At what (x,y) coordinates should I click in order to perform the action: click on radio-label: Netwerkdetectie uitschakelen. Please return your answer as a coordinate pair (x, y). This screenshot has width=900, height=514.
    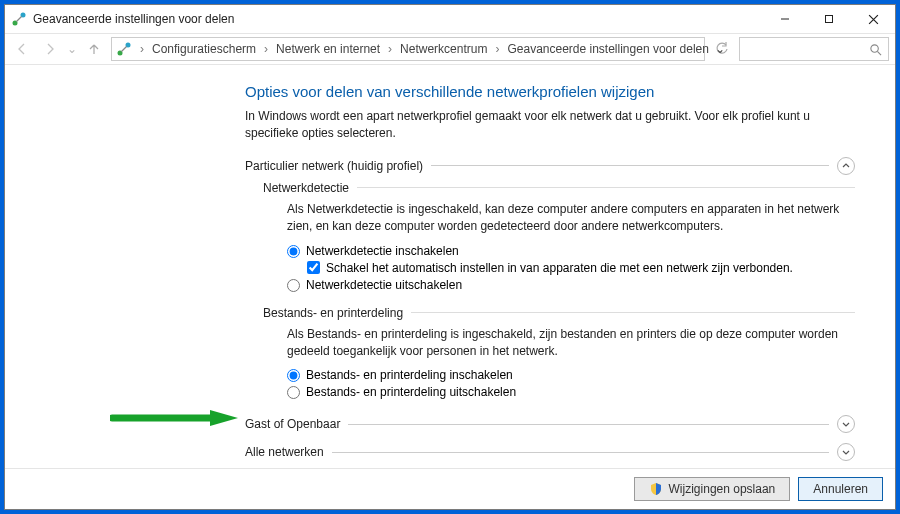
    Looking at the image, I should click on (384, 285).